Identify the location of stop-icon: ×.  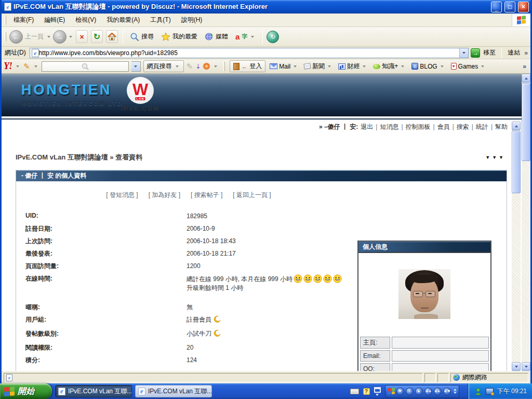
(82, 36).